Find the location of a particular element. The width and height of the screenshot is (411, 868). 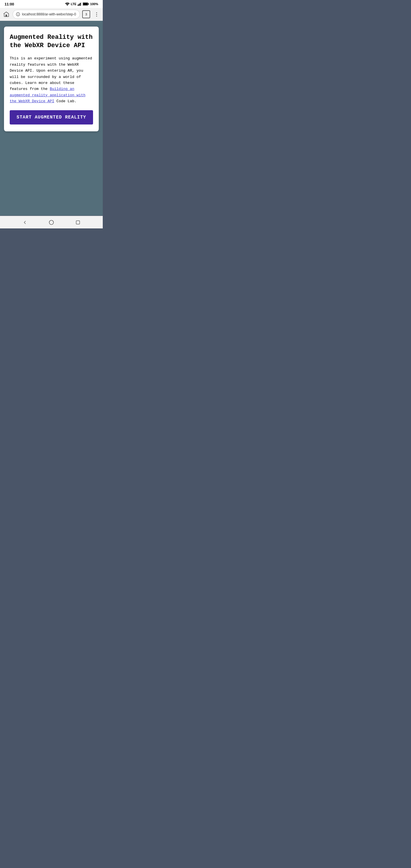

lte-label: LTE is located at coordinates (73, 4).